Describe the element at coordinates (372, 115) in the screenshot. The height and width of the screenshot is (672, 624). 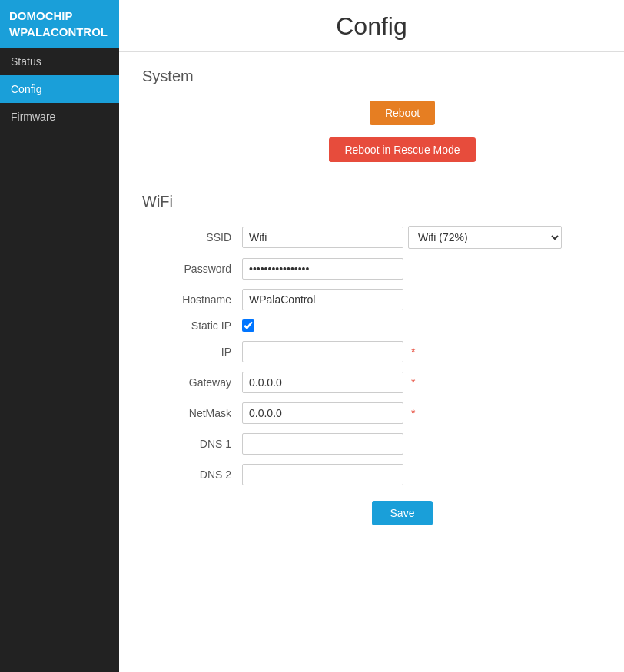
I see `system-section: System Reboot Reboot in Rescue Mode` at that location.